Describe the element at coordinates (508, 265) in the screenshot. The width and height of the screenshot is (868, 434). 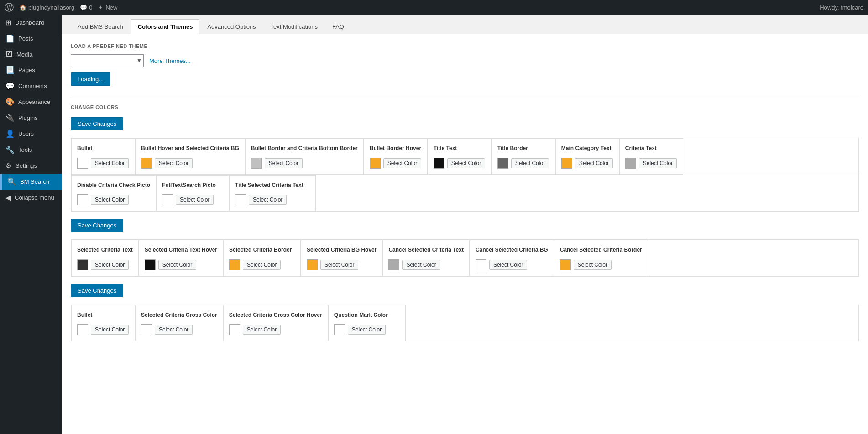
I see `select-color-cancel-sel-bg: Select Color` at that location.